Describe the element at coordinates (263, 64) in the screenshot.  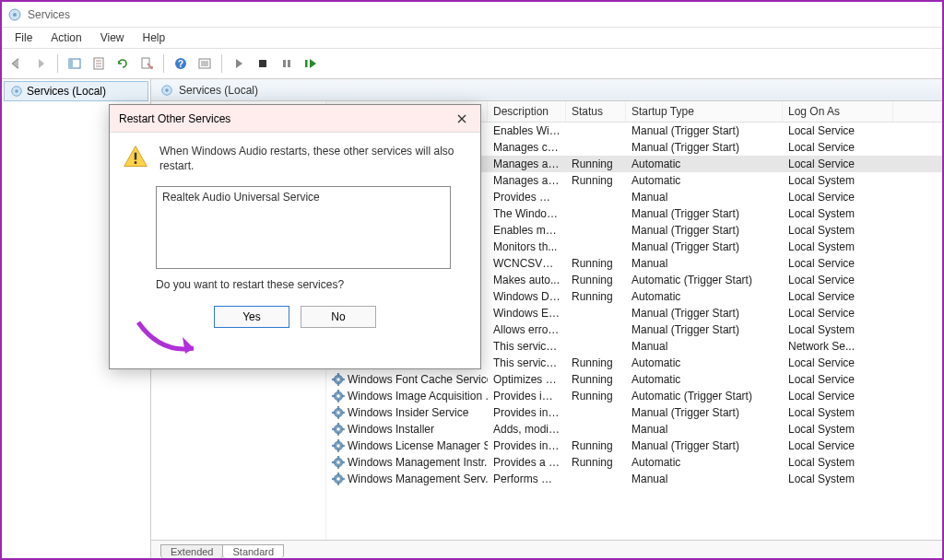
I see `stop-service-button` at that location.